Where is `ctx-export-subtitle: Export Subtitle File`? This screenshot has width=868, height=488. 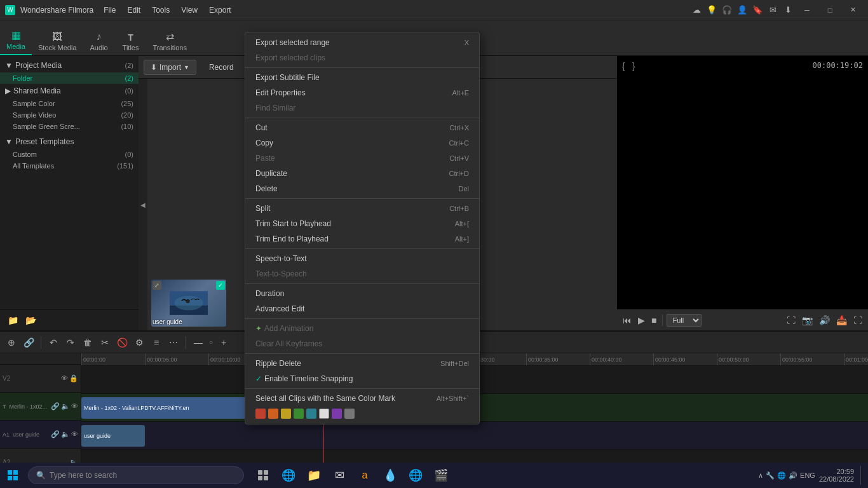 ctx-export-subtitle: Export Subtitle File is located at coordinates (362, 78).